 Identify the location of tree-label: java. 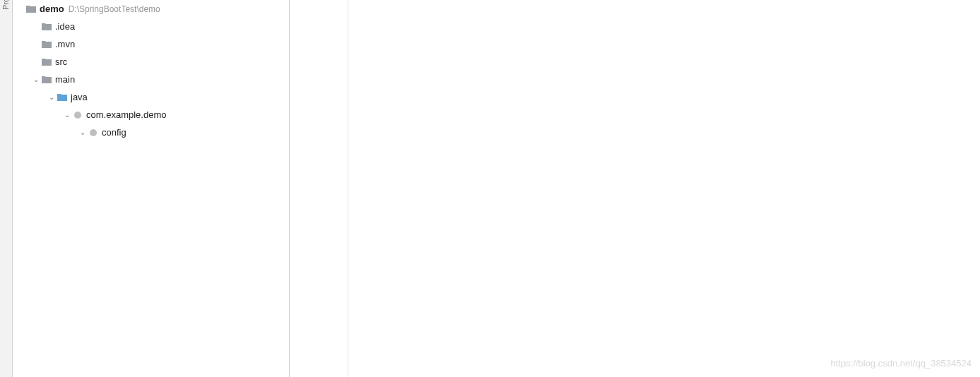
(79, 97).